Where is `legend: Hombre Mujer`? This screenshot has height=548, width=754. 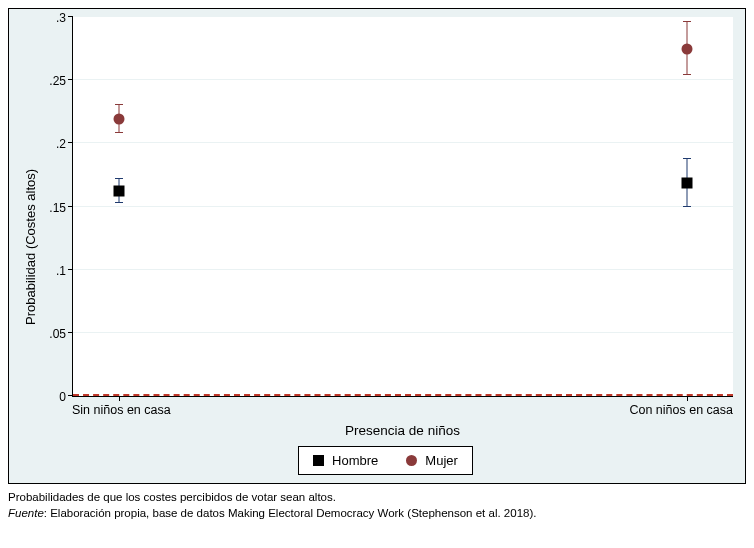 legend: Hombre Mujer is located at coordinates (386, 460).